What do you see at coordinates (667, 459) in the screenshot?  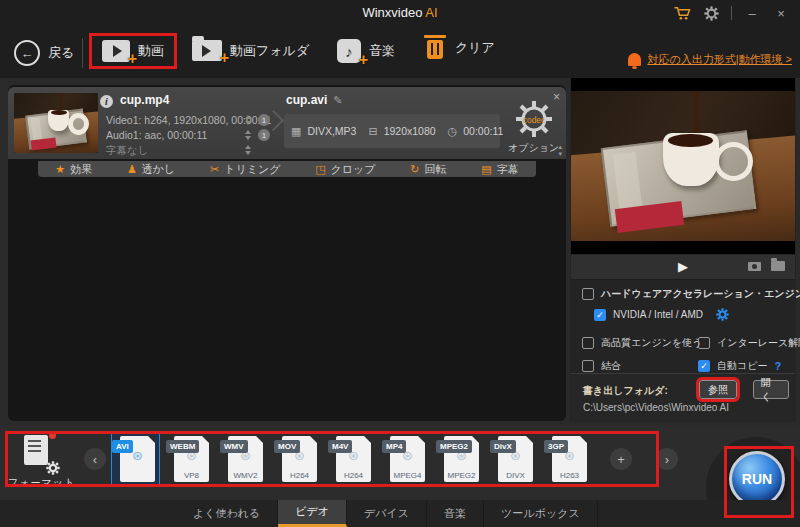 I see `scroll-right-button: ›` at bounding box center [667, 459].